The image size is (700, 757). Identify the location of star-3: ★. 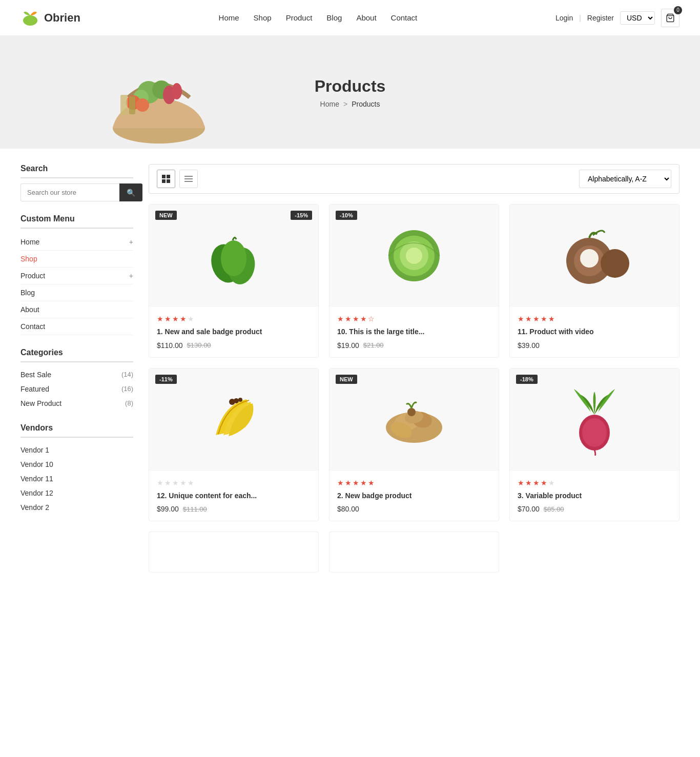
(356, 483).